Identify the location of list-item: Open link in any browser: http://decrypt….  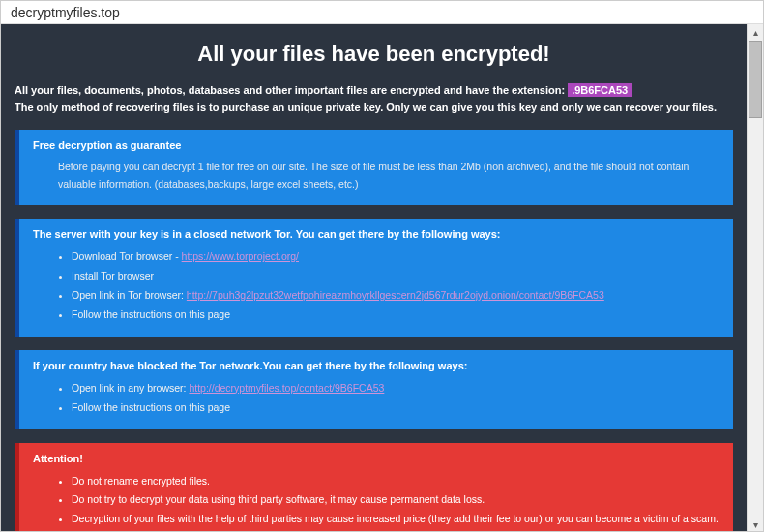
(396, 389).